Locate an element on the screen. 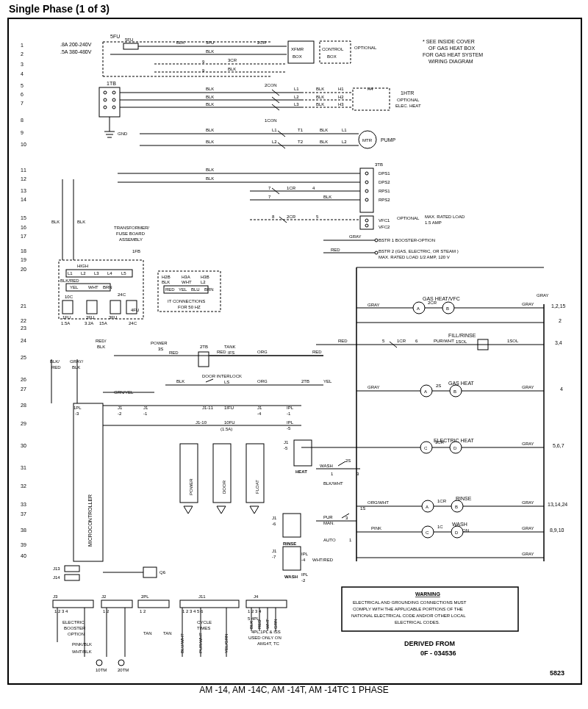 This screenshot has height=709, width=588. svg-text: 13,14,24 is located at coordinates (557, 504).